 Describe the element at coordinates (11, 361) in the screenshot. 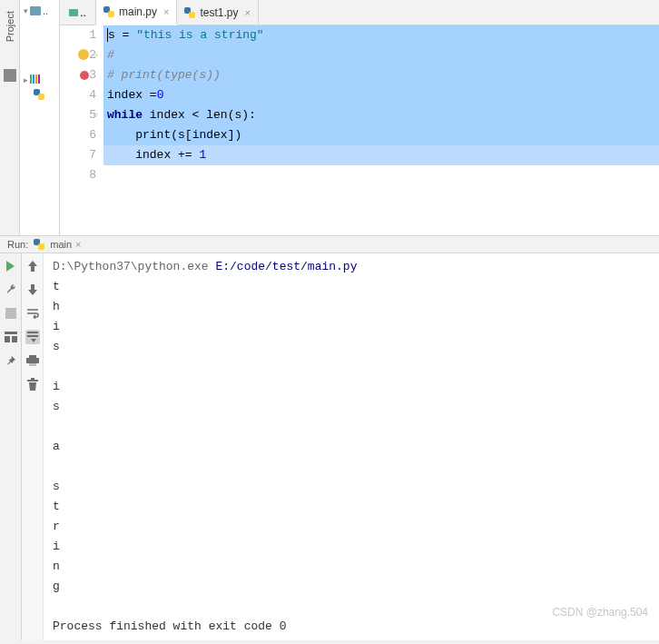

I see `pin-button` at that location.